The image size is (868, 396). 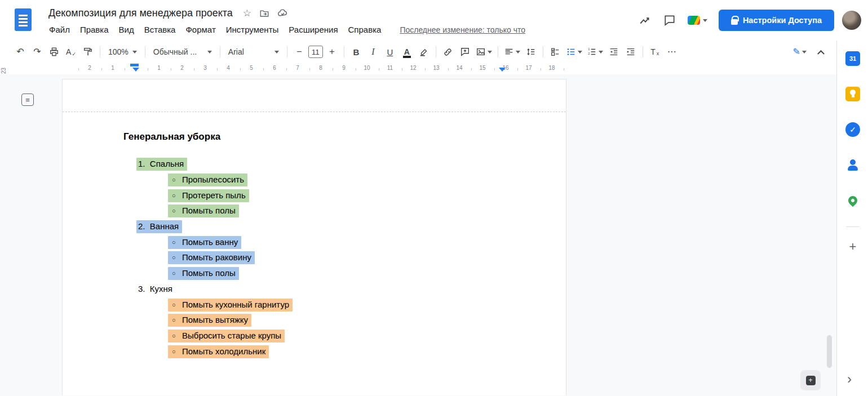 What do you see at coordinates (645, 20) in the screenshot?
I see `activity-dashboard-icon` at bounding box center [645, 20].